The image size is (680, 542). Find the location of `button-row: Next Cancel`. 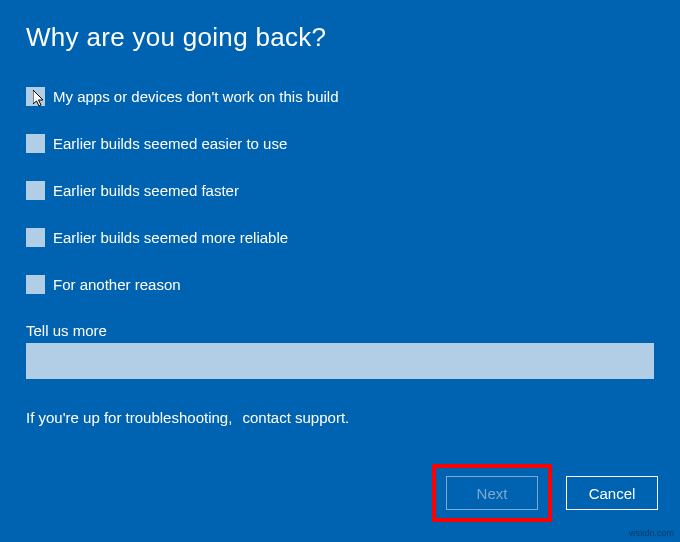

button-row: Next Cancel is located at coordinates (545, 493).